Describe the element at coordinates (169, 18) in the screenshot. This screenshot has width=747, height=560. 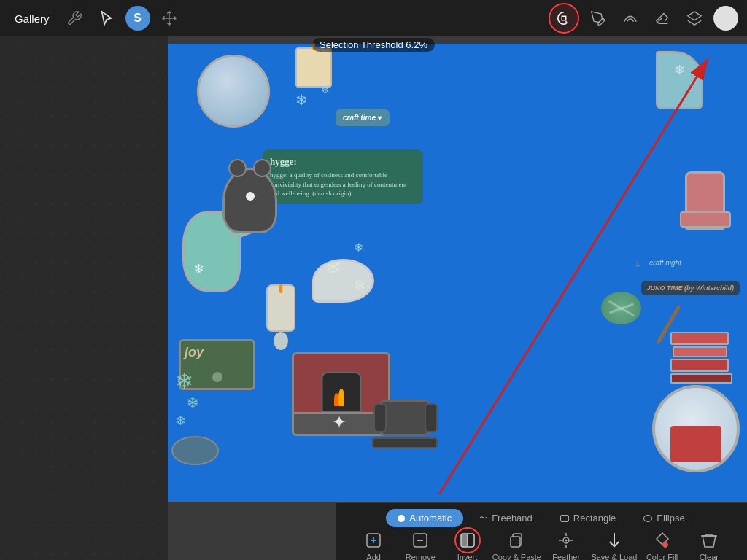
I see `transform-icon` at that location.